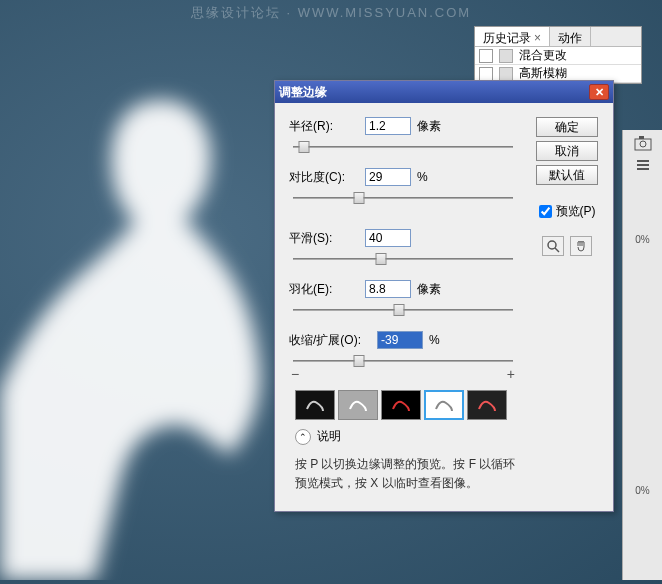 The image size is (662, 584). I want to click on tab-actions: 动作, so click(570, 36).